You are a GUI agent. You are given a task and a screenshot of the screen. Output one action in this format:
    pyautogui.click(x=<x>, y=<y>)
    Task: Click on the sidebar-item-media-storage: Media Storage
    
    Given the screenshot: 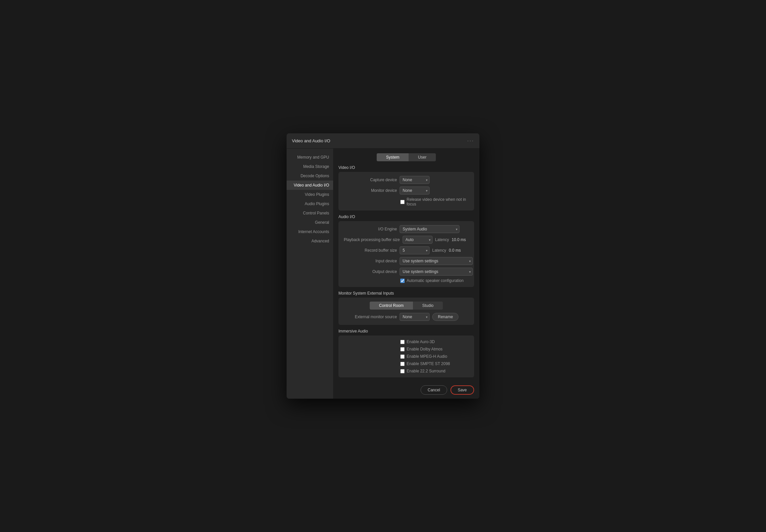 What is the action you would take?
    pyautogui.click(x=310, y=167)
    